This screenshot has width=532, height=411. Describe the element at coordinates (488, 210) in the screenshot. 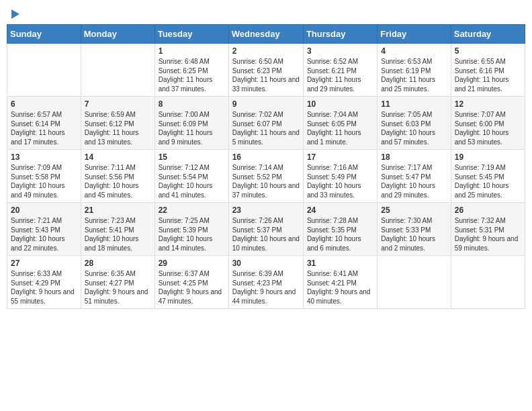

I see `day-number: 26` at that location.